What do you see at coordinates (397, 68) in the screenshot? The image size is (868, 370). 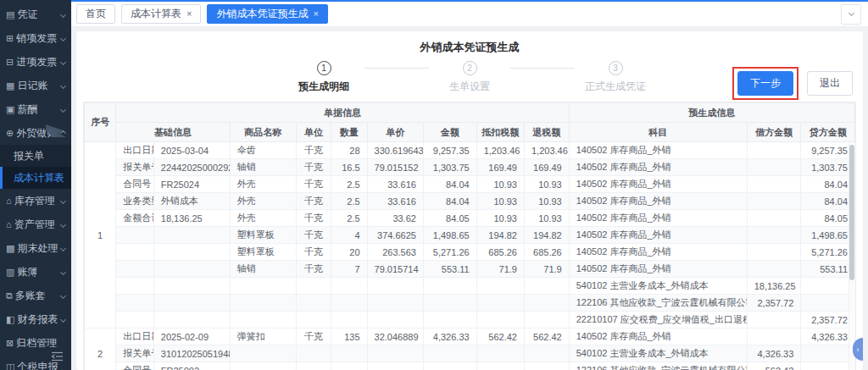 I see `step-connector` at bounding box center [397, 68].